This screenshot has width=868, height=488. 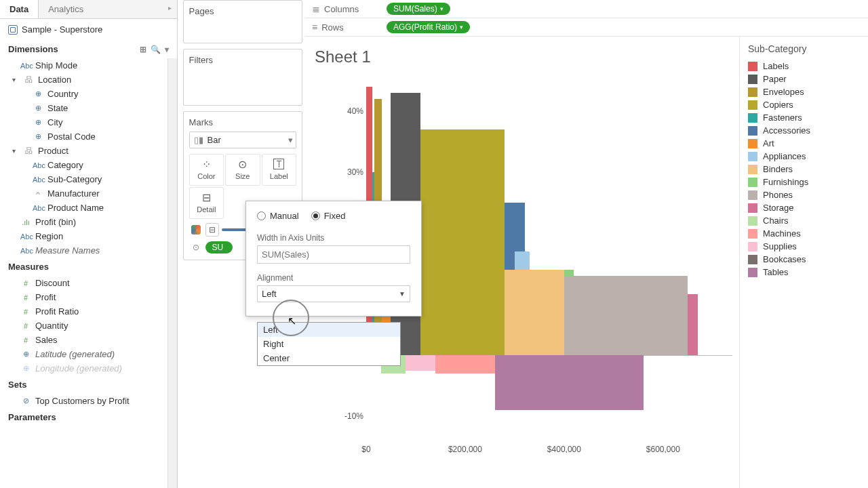 I want to click on legend-item-fasteners: Fasteners, so click(x=804, y=118).